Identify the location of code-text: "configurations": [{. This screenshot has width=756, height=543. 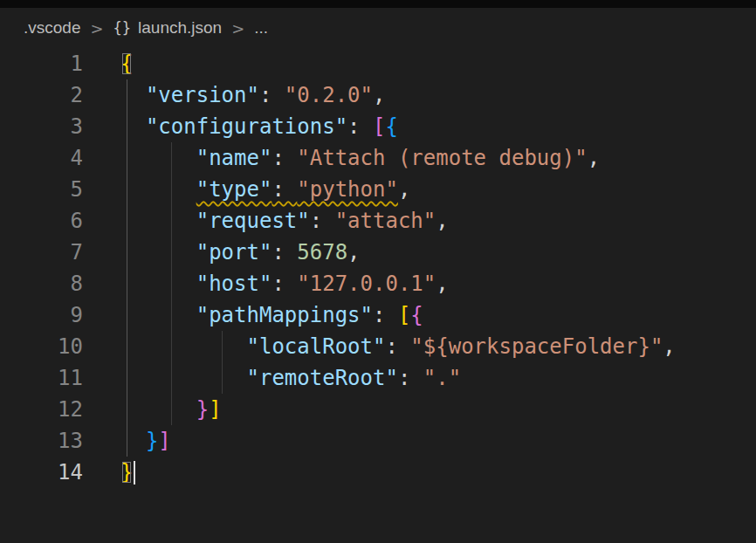
(241, 127).